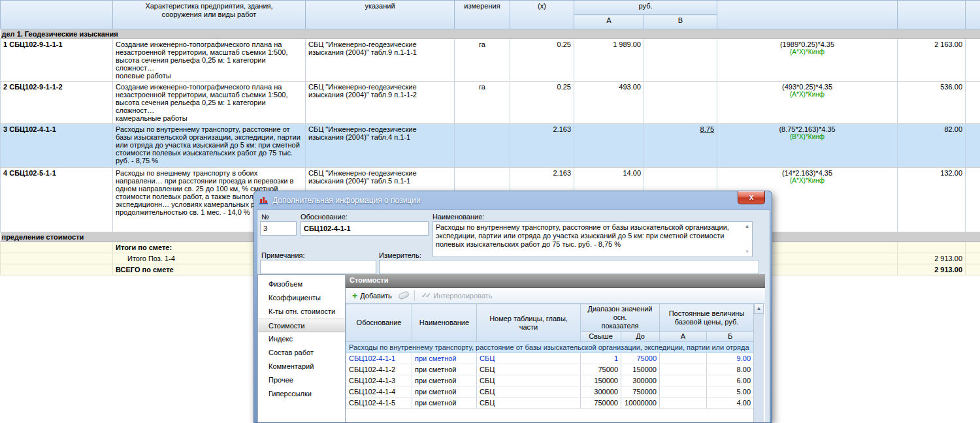 The width and height of the screenshot is (980, 423). I want to click on nav-item-sostav-rabot: Состав работ, so click(302, 352).